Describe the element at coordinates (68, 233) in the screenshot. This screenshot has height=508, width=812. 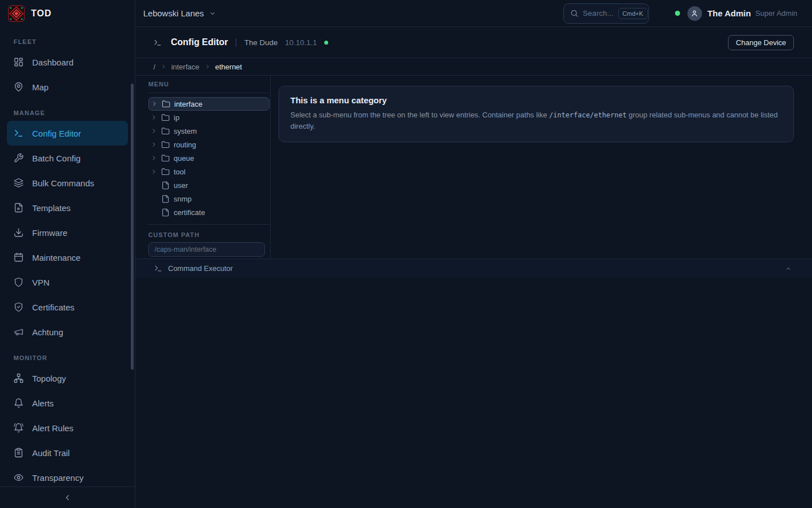
I see `sidebar-item-firmware: Firmware` at that location.